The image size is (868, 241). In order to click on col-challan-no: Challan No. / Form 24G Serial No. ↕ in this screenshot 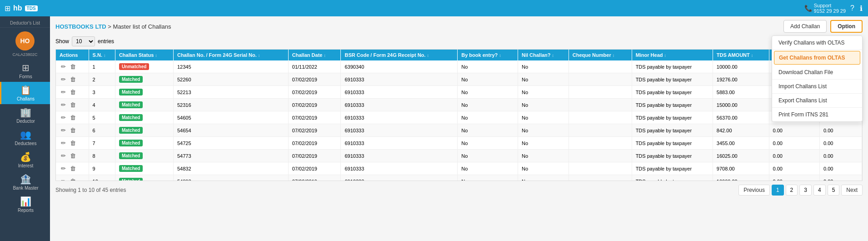, I will do `click(231, 55)`.